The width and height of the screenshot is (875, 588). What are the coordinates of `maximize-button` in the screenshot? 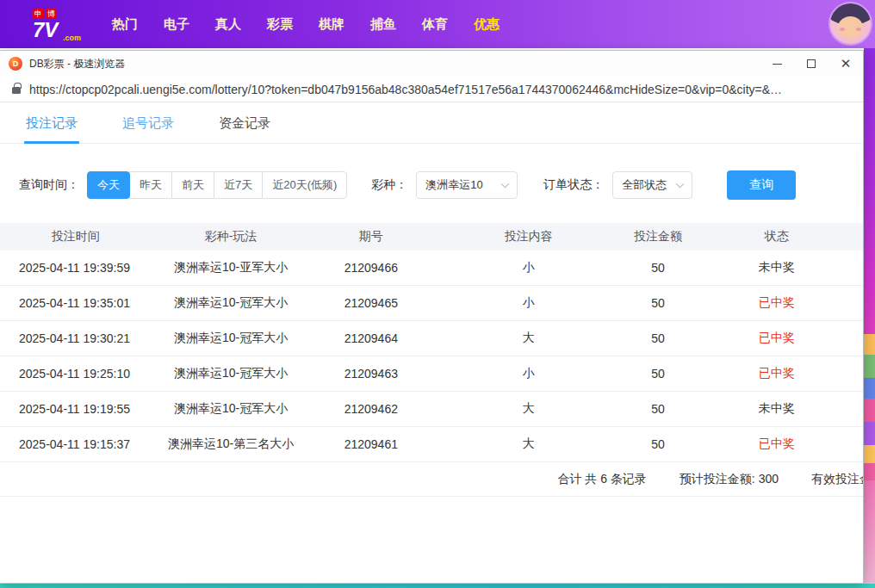 It's located at (811, 64).